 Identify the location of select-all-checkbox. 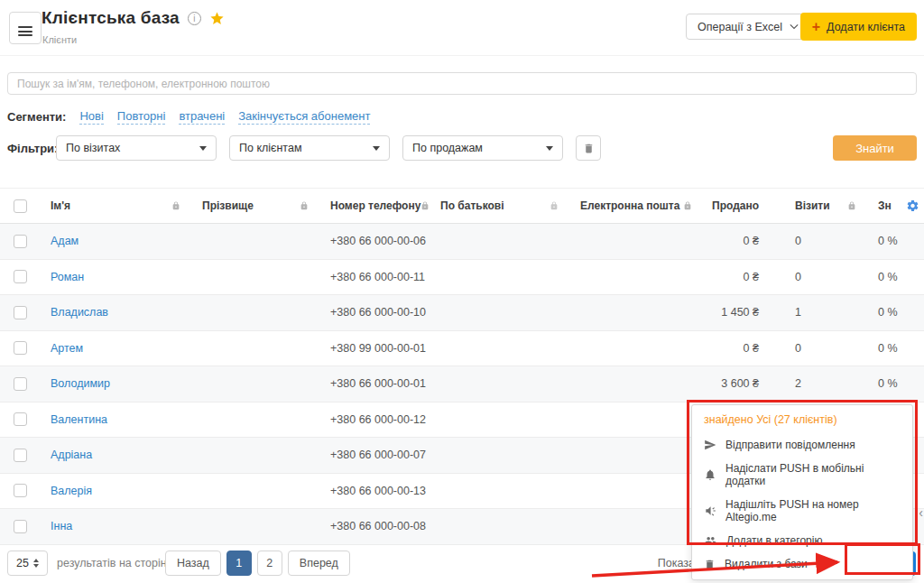
(20, 206).